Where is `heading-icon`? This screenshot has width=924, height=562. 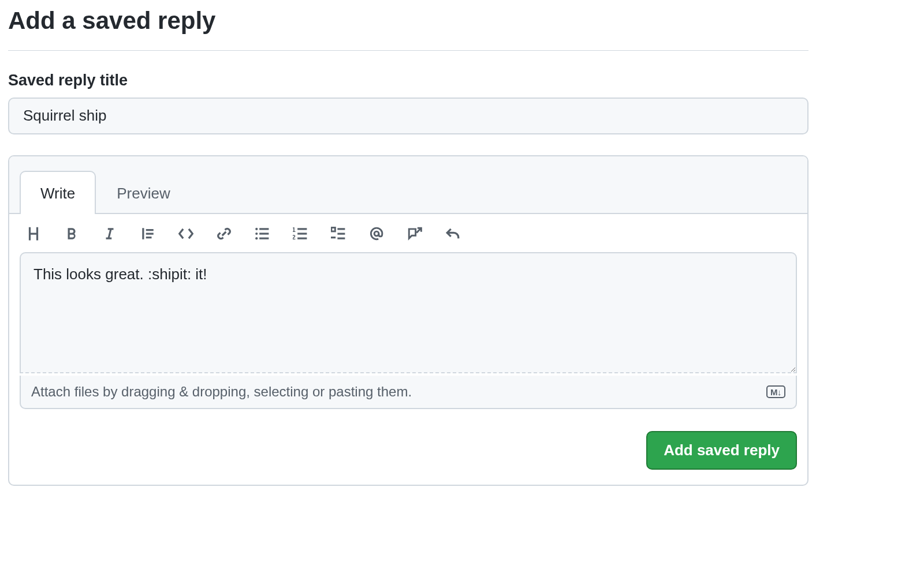
heading-icon is located at coordinates (33, 234).